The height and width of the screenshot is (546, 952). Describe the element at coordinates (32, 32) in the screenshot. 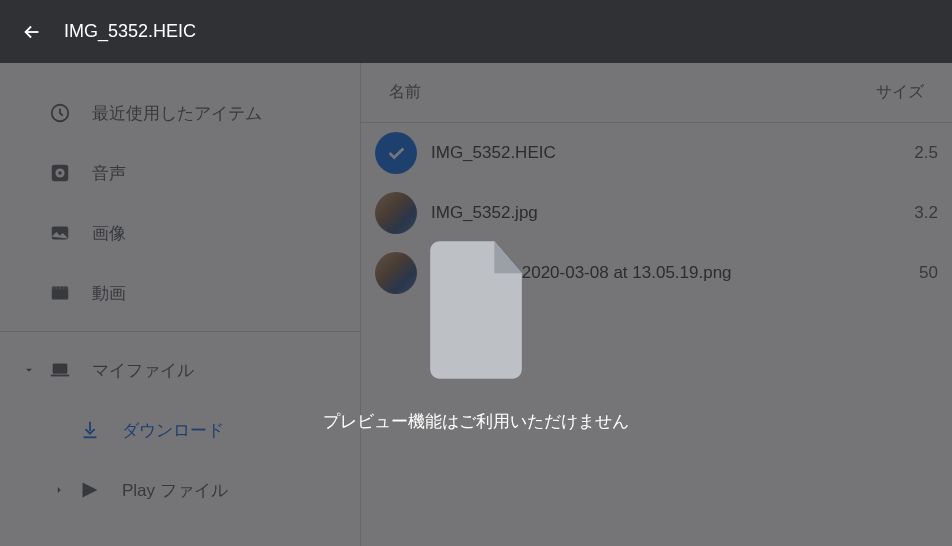

I see `arrow-back-icon` at that location.